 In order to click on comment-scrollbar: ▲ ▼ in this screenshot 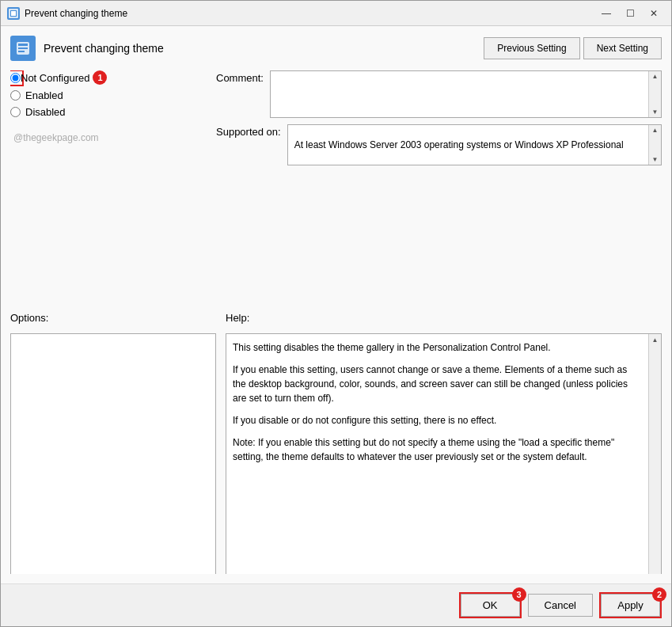, I will do `click(655, 94)`.